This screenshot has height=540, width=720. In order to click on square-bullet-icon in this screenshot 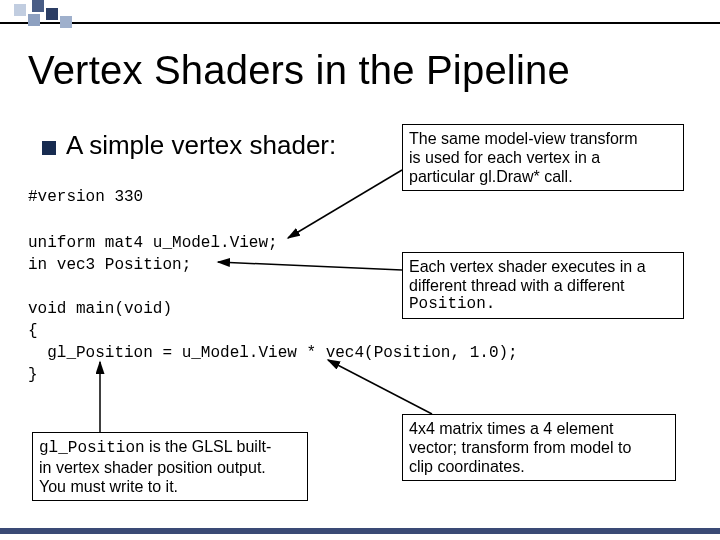, I will do `click(49, 148)`.